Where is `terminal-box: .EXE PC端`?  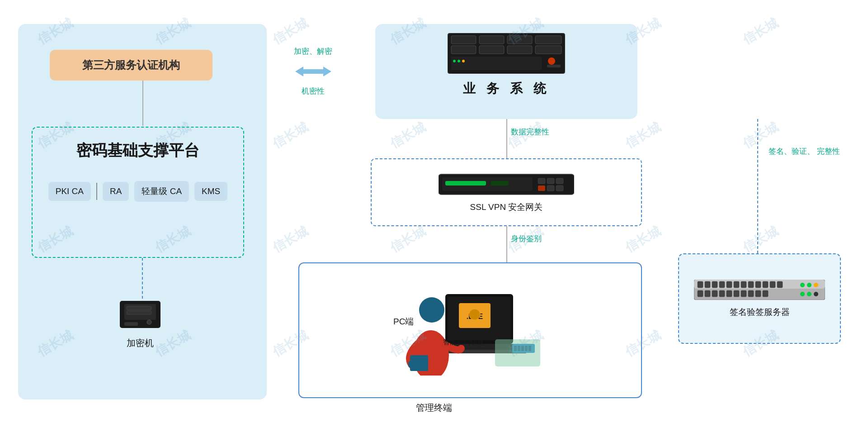 terminal-box: .EXE PC端 is located at coordinates (470, 330).